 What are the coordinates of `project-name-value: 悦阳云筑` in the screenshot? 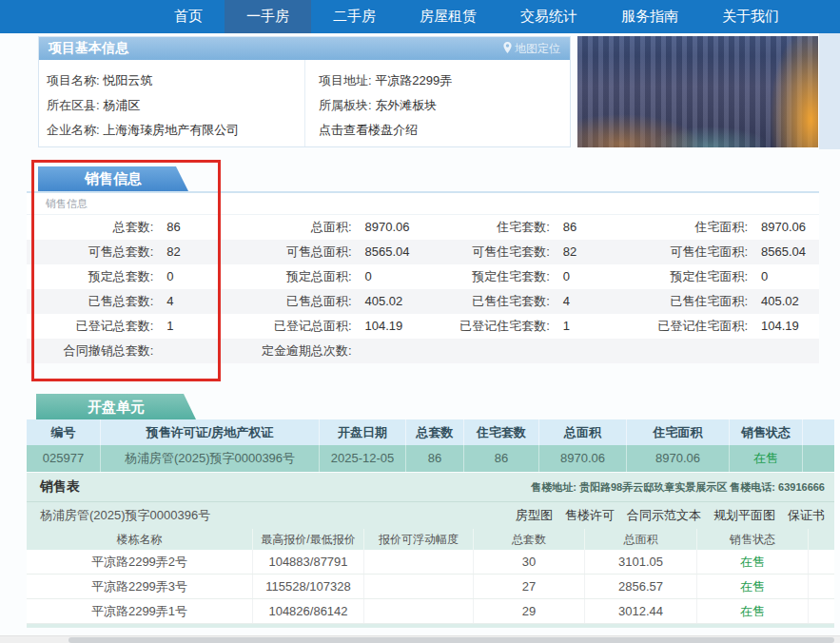 It's located at (127, 80).